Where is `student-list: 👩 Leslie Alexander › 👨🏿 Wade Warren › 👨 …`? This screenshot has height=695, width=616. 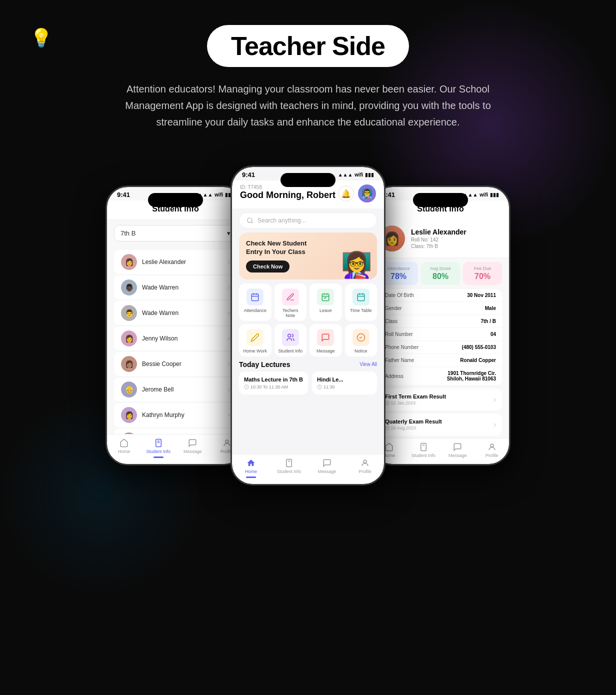 student-list: 👩 Leslie Alexander › 👨🏿 Wade Warren › 👨 … is located at coordinates (176, 355).